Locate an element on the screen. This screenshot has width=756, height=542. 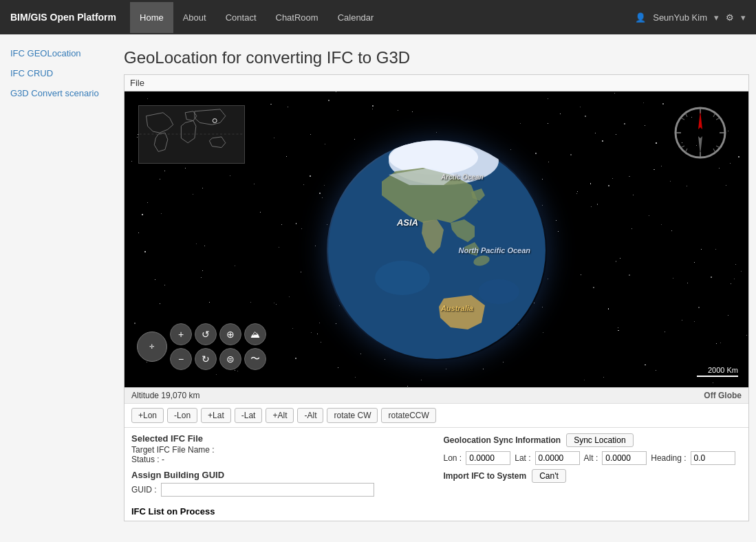
geolocation-sync-label: Geolocation Sync Information is located at coordinates (502, 440).